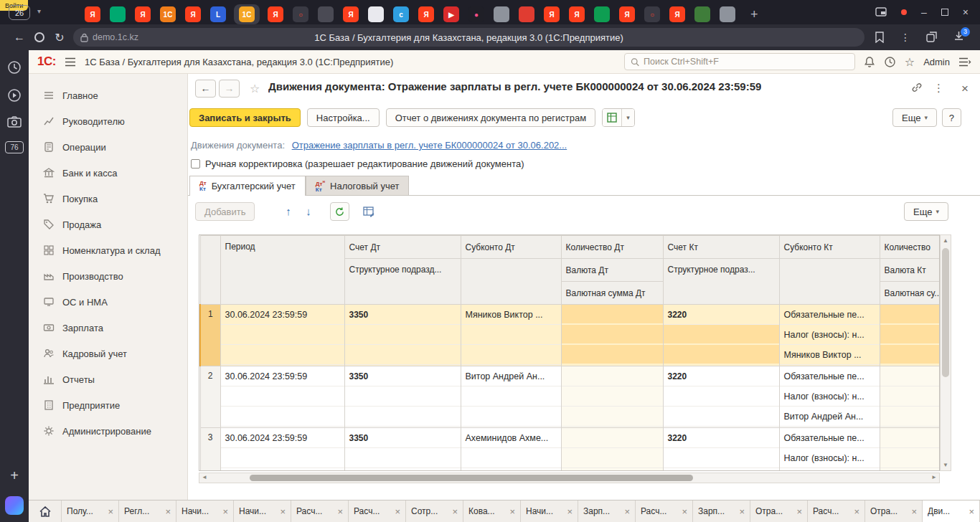 The image size is (980, 522). Describe the element at coordinates (60, 37) in the screenshot. I see `browser-reload-icon: ↻` at that location.